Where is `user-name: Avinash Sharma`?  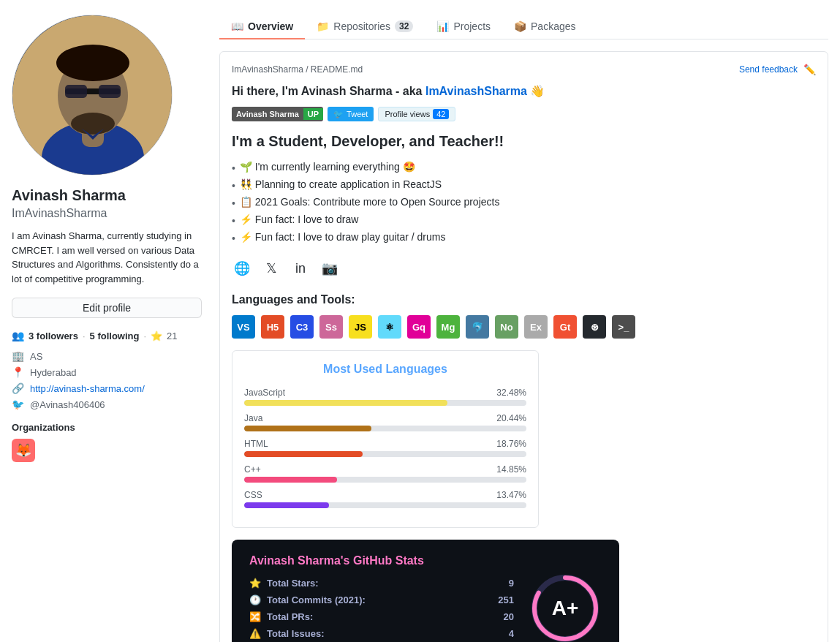 user-name: Avinash Sharma is located at coordinates (107, 196).